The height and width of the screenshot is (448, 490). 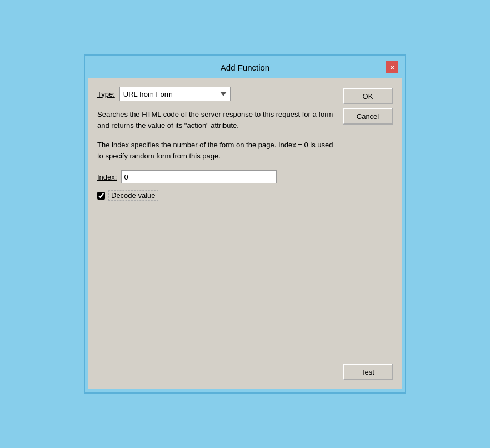 I want to click on decode-checkbox, so click(x=101, y=196).